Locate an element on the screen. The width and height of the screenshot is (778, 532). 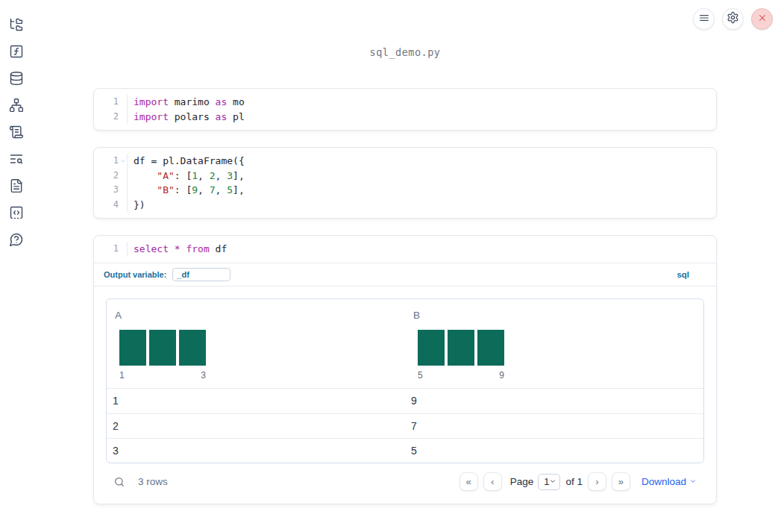
first-page-button: « is located at coordinates (468, 482).